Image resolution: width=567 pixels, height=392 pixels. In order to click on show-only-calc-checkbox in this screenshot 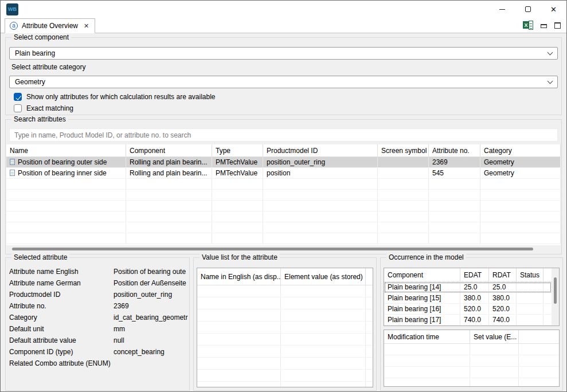, I will do `click(18, 97)`.